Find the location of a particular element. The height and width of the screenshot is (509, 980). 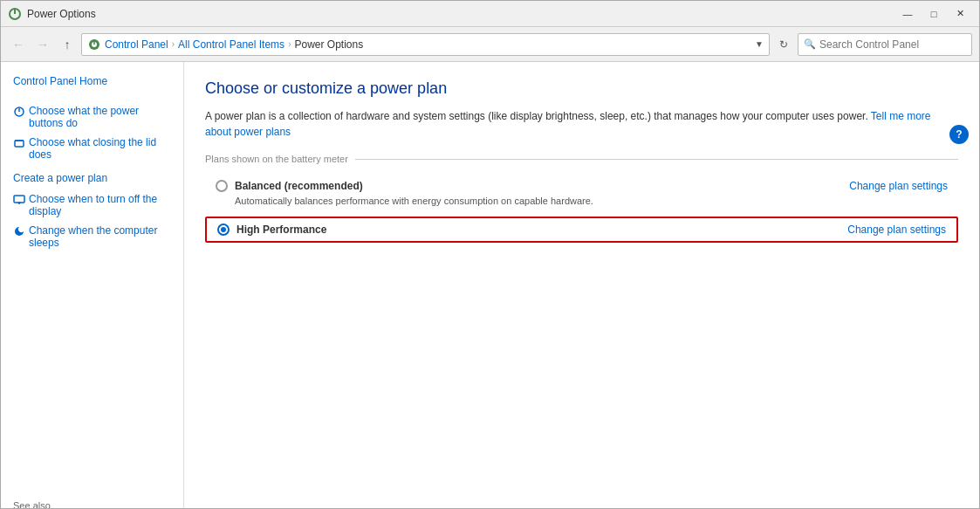

sidebar-item-computer-sleeps: Change when the computer sleeps is located at coordinates (93, 237).